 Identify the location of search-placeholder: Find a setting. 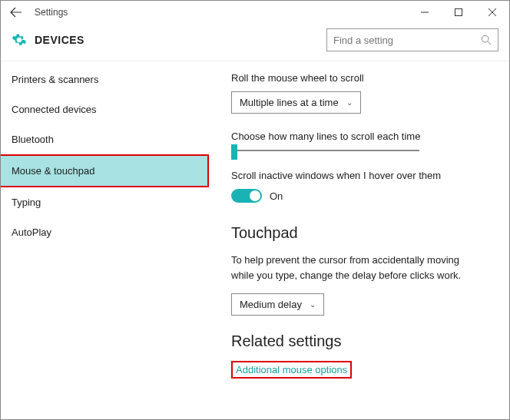
(407, 40).